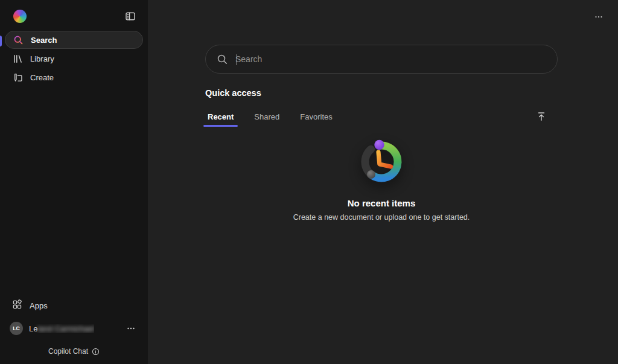 This screenshot has width=618, height=364. Describe the element at coordinates (74, 192) in the screenshot. I see `sidebar-spacer` at that location.